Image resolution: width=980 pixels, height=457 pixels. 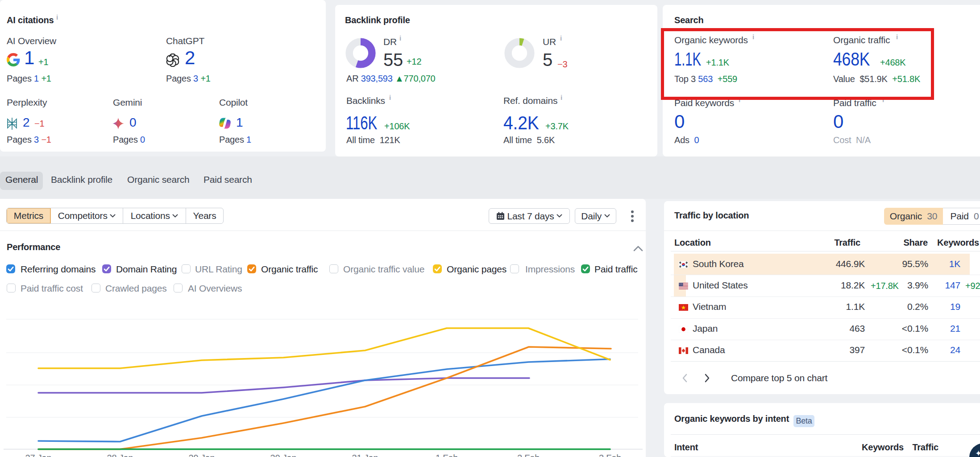 I want to click on svg-text: 1 Feb, so click(x=447, y=455).